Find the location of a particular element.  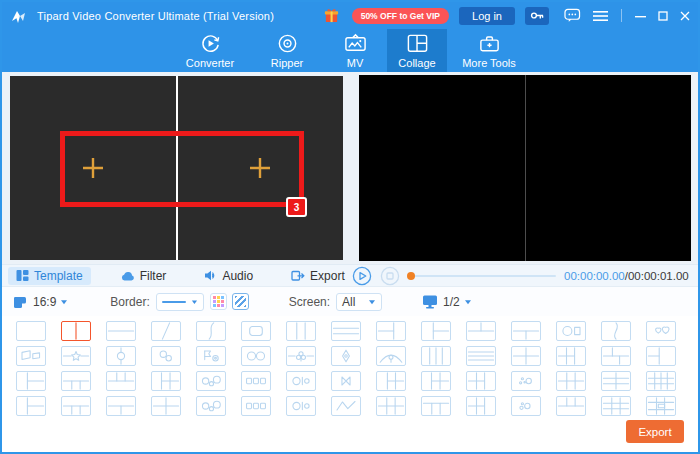

menu-icon is located at coordinates (600, 16).